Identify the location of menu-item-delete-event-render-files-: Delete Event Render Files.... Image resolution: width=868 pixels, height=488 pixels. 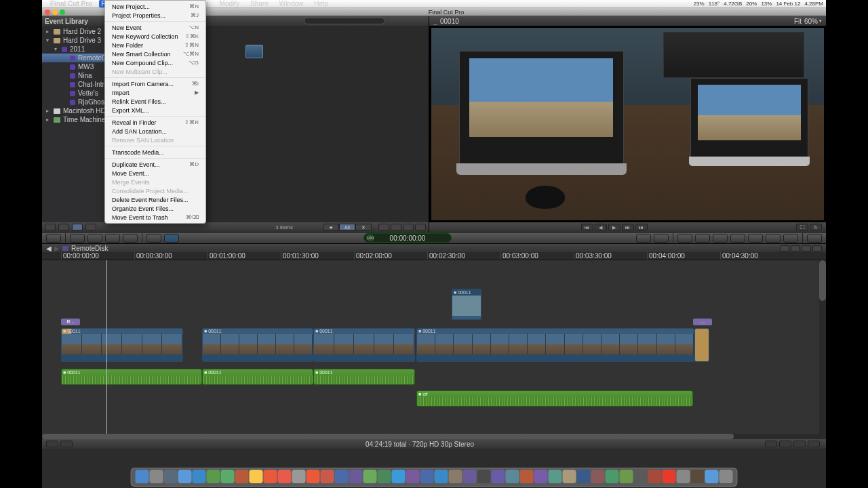
(155, 199).